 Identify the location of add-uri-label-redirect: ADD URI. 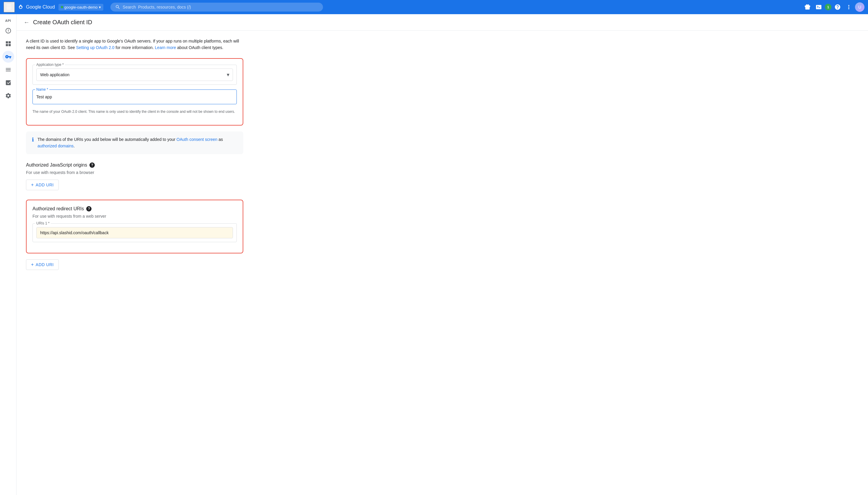
(45, 264).